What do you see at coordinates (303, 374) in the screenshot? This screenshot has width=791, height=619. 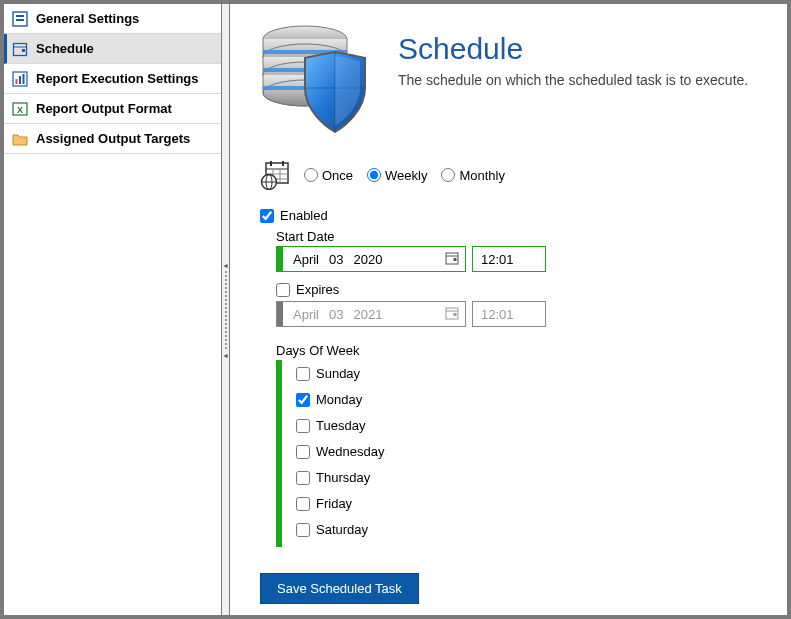 I see `checkbox-sunday` at bounding box center [303, 374].